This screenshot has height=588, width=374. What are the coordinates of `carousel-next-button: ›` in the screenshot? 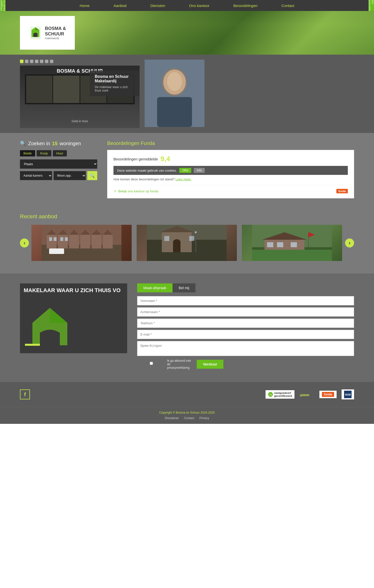 It's located at (350, 243).